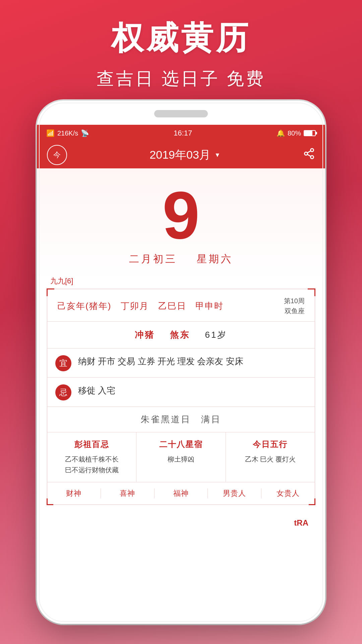  What do you see at coordinates (192, 362) in the screenshot?
I see `yi-text: 纳财 开市 交易 立券 开光 理发 会亲友 安床` at bounding box center [192, 362].